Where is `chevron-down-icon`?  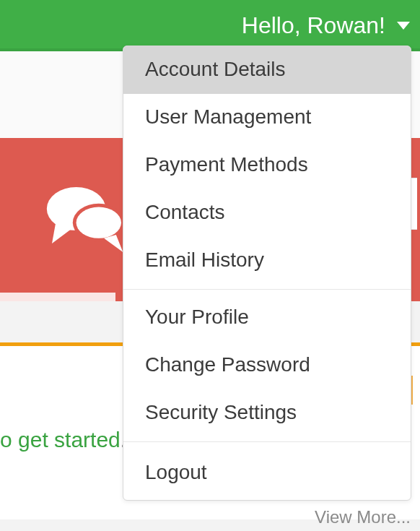 chevron-down-icon is located at coordinates (403, 26).